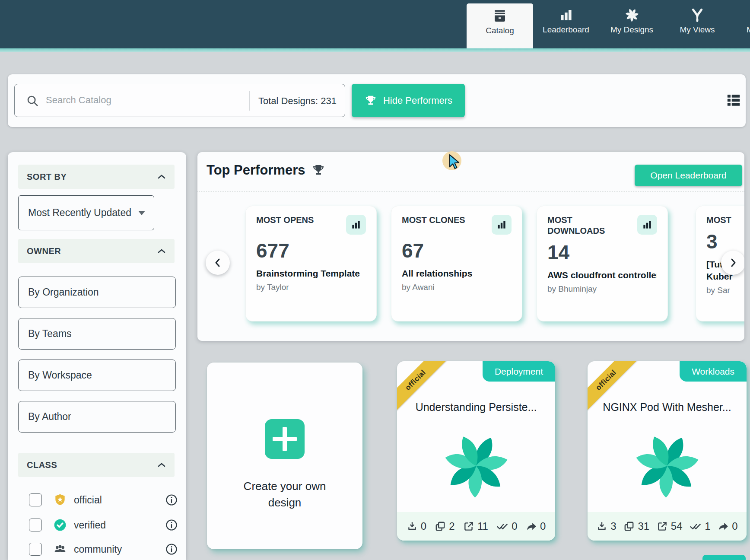 The image size is (750, 560). What do you see at coordinates (285, 220) in the screenshot?
I see `metric-label: MOST OPENS` at bounding box center [285, 220].